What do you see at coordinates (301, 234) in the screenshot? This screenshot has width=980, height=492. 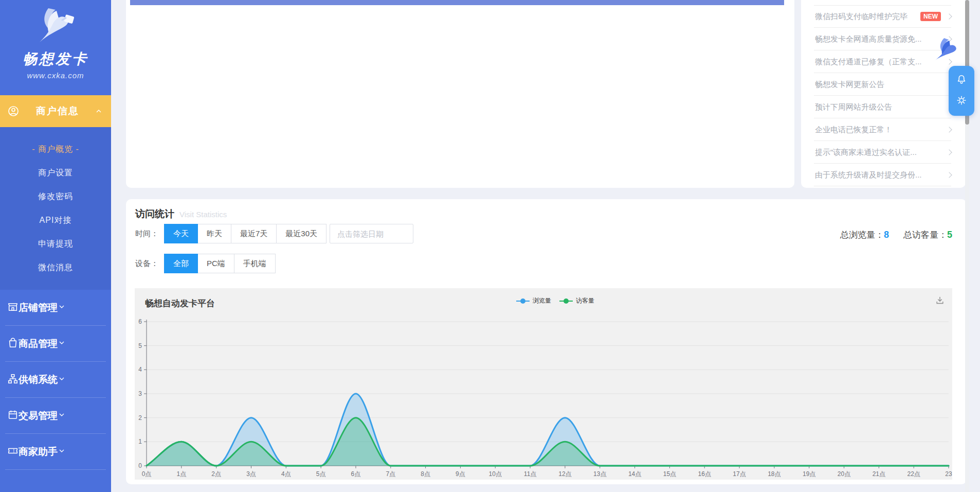 I see `time-filter-button-3: 最近30天` at bounding box center [301, 234].